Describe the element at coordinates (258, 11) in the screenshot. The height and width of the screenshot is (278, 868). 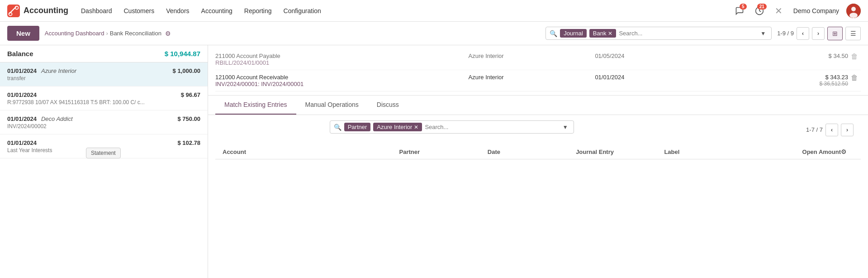
I see `nav-item-reporting: Reporting` at that location.